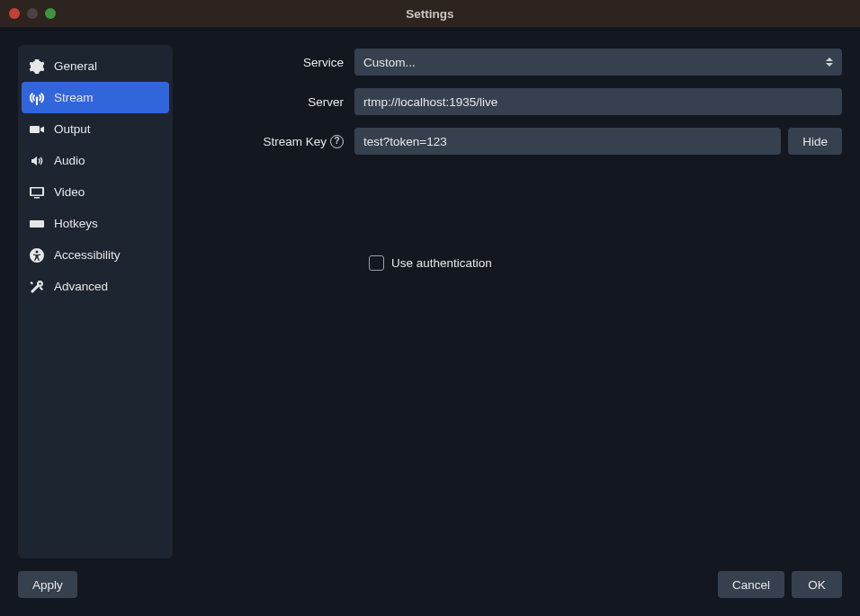  Describe the element at coordinates (295, 142) in the screenshot. I see `stream-key-label: Stream Key` at that location.